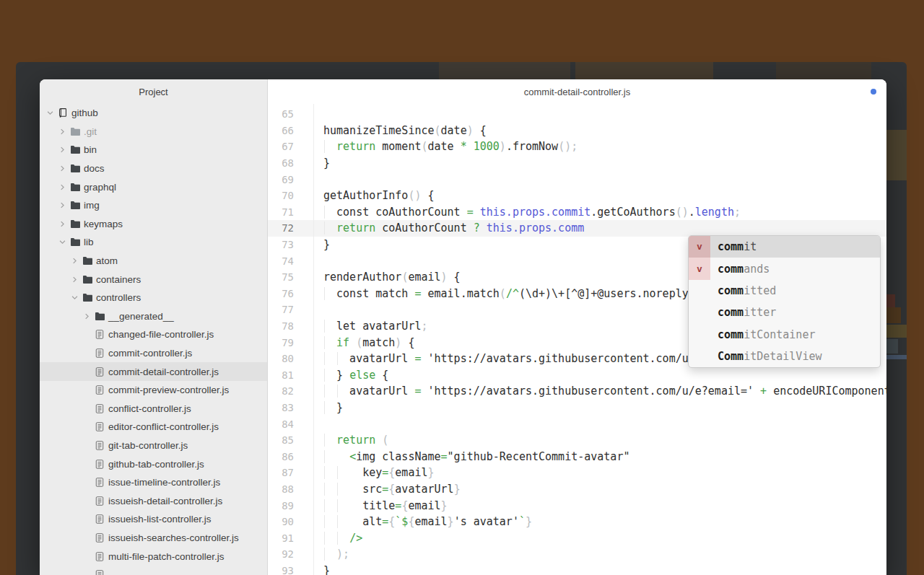  Describe the element at coordinates (578, 489) in the screenshot. I see `code-line-88: 88 src={avatarUrl}` at that location.